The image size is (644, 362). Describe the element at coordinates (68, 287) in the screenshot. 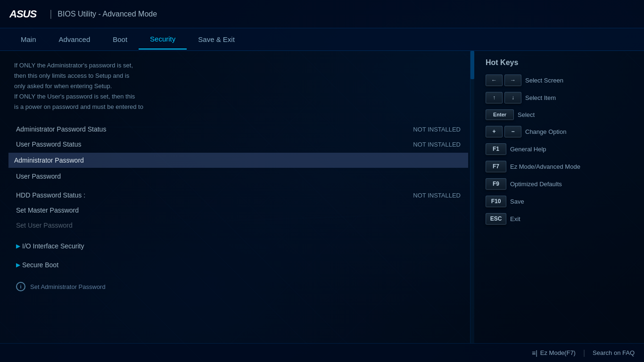

I see `info-text: Set Administrator Password` at that location.